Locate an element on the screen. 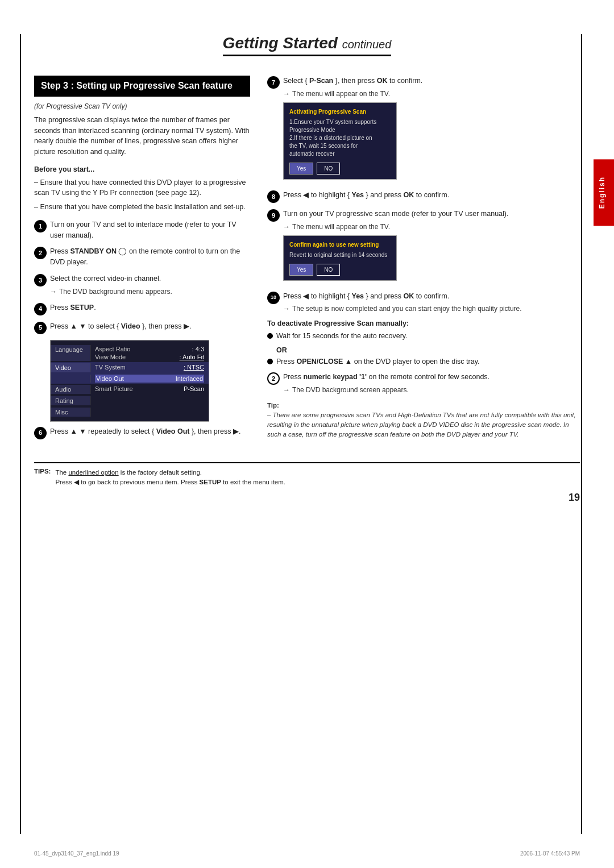  right-border is located at coordinates (582, 434).